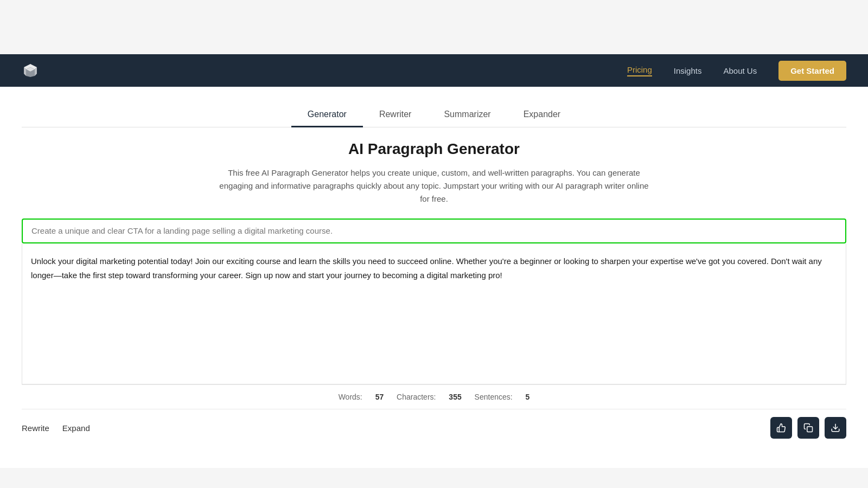 The height and width of the screenshot is (488, 868). What do you see at coordinates (781, 428) in the screenshot?
I see `thumbs-up-button` at bounding box center [781, 428].